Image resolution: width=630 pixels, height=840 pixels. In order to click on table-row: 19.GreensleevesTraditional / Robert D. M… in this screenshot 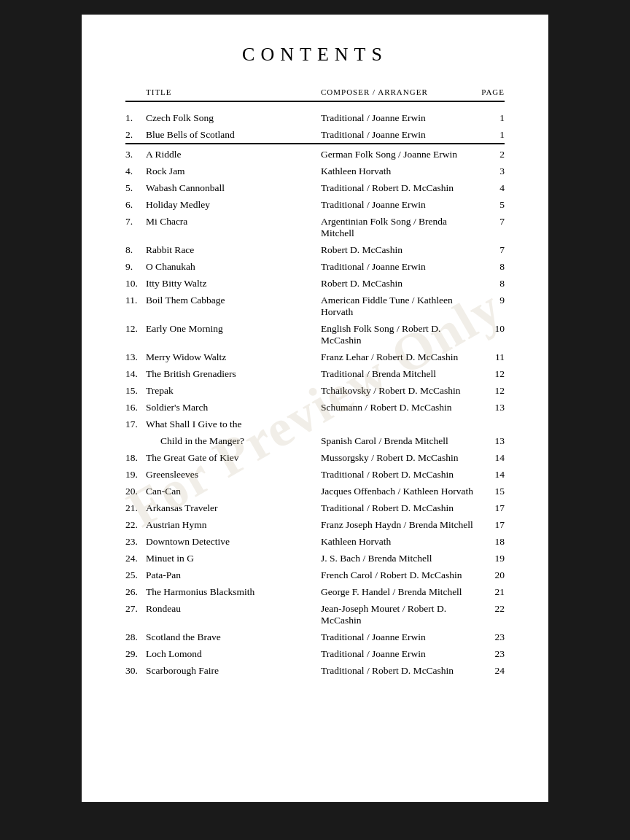, I will do `click(315, 474)`.